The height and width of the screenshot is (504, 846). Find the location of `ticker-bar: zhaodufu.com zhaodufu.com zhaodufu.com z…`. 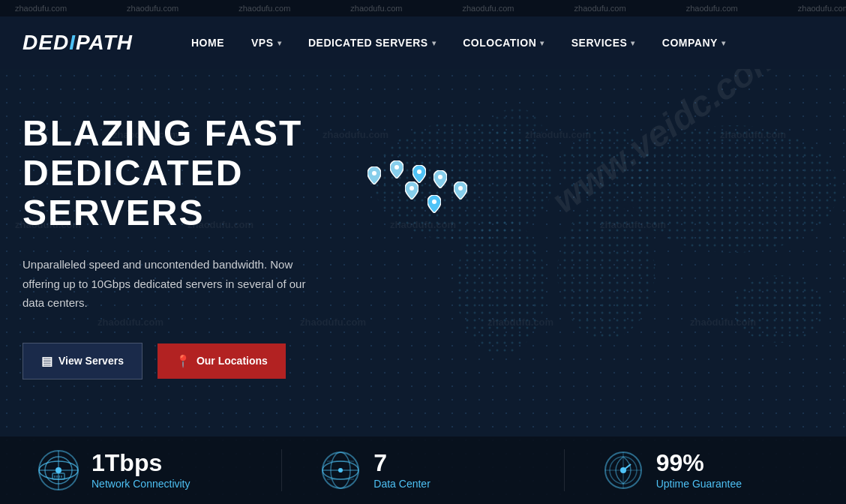

ticker-bar: zhaodufu.com zhaodufu.com zhaodufu.com z… is located at coordinates (423, 8).